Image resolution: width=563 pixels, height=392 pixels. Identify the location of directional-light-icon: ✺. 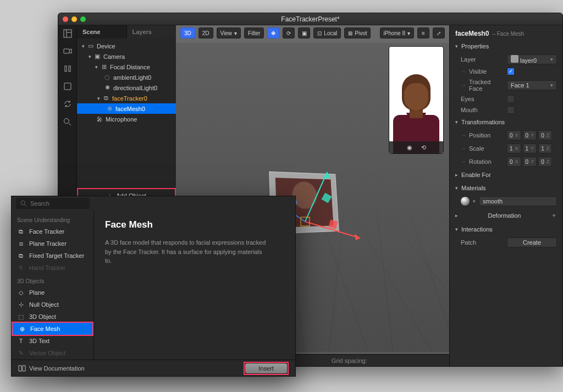
(107, 88).